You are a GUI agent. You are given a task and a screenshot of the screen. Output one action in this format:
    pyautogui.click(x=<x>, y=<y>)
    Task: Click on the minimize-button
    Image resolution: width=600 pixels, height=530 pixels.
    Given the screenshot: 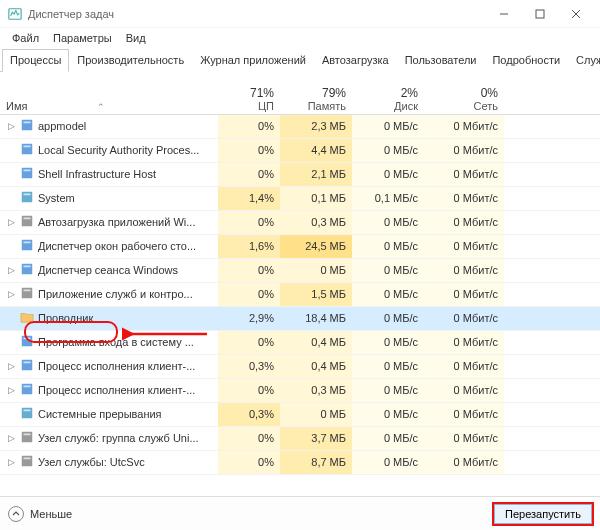 What is the action you would take?
    pyautogui.click(x=504, y=14)
    